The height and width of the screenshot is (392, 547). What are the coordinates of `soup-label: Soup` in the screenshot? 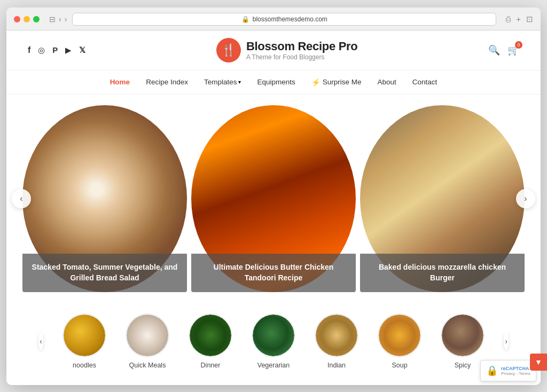 It's located at (400, 365).